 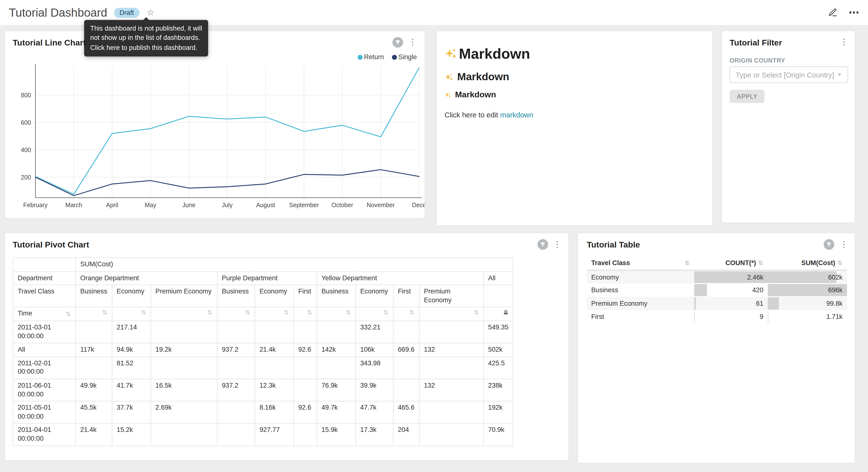 What do you see at coordinates (263, 296) in the screenshot?
I see `pivot-class-row: Travel ClassBusinessEconomyPremium Econo…` at bounding box center [263, 296].